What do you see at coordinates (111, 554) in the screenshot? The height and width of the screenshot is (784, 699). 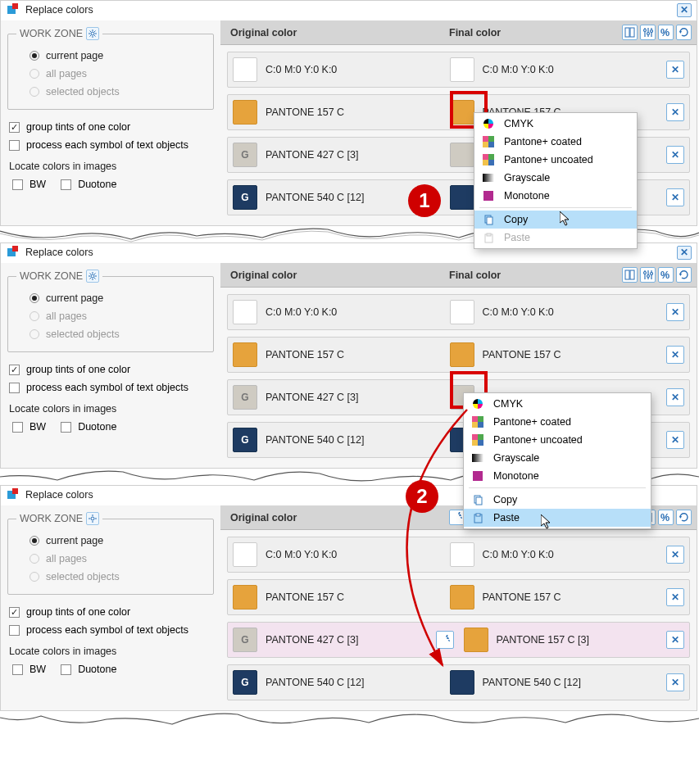 I see `workzone-fieldset: WORK ZONE current page all pages selecte…` at bounding box center [111, 554].